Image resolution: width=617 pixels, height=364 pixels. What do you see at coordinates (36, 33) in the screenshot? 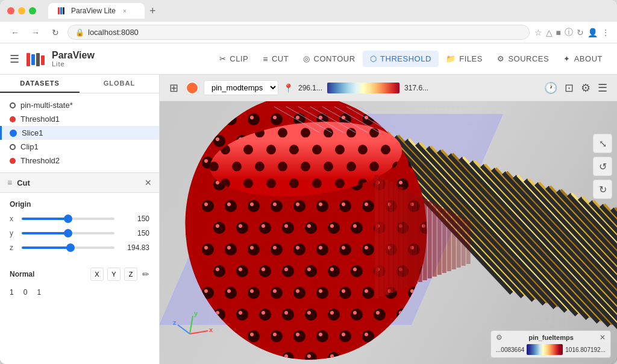
I see `forward-button: →` at bounding box center [36, 33].